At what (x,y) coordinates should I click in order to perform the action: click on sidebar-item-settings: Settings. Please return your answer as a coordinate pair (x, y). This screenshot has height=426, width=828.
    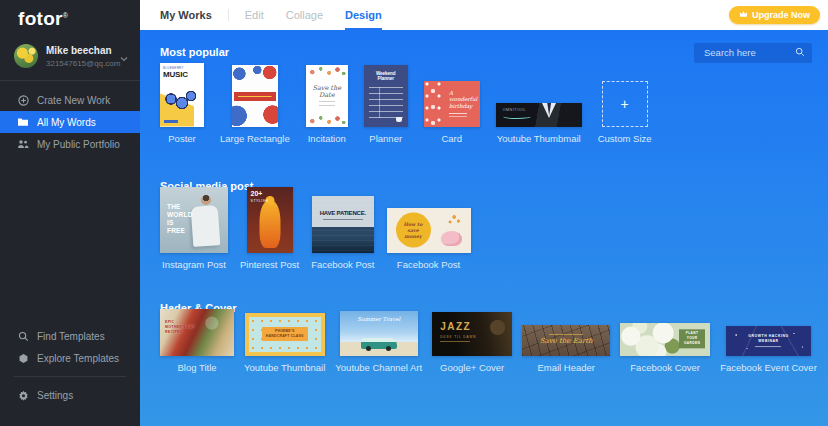
    Looking at the image, I should click on (70, 395).